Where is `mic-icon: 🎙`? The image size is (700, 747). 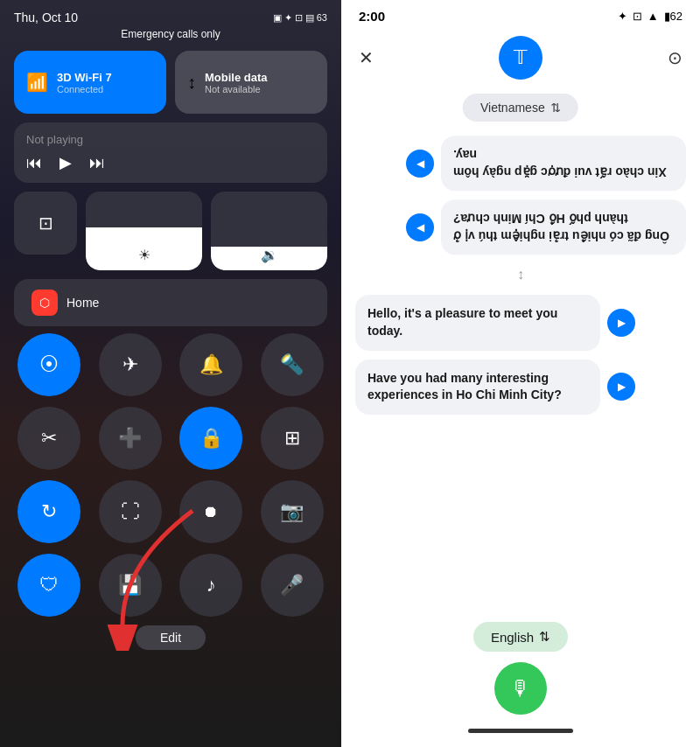
mic-icon: 🎙 is located at coordinates (521, 688).